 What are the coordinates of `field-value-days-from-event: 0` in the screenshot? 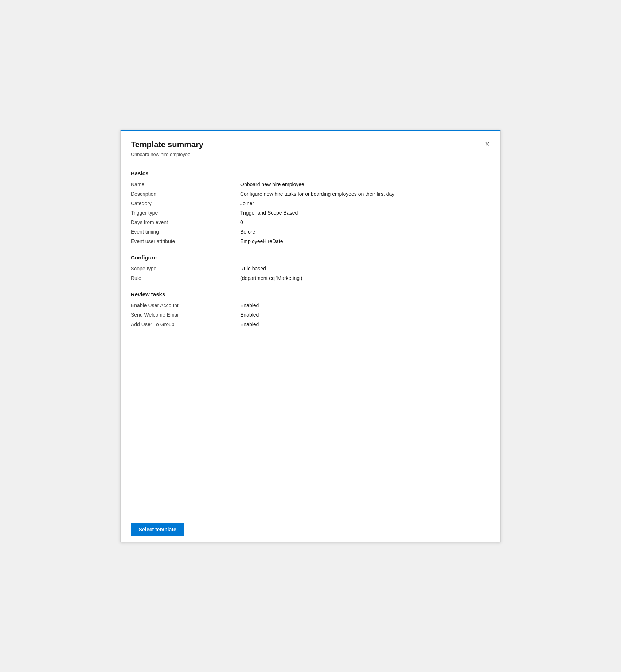 It's located at (365, 222).